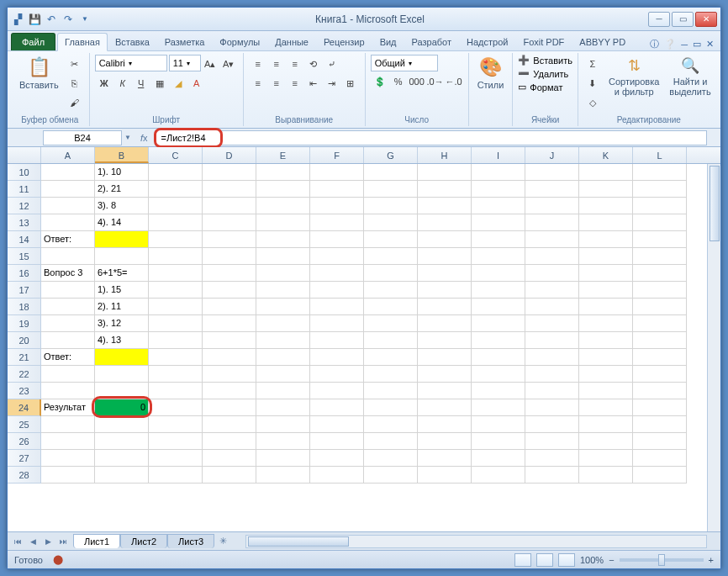 This screenshot has width=728, height=576. Describe the element at coordinates (295, 64) in the screenshot. I see `align-bottom-icon: ≡` at that location.